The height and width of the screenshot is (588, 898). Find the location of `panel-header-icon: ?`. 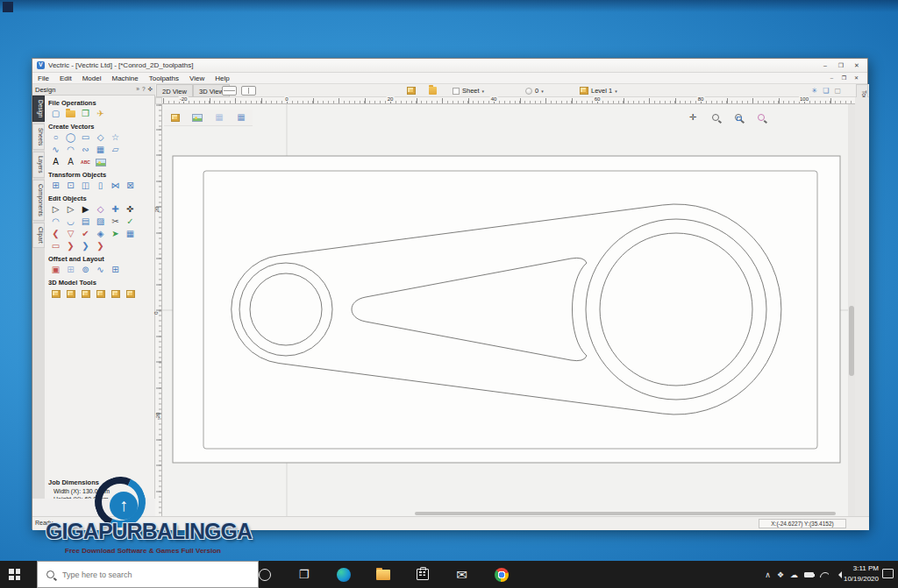

panel-header-icon: ? is located at coordinates (144, 89).